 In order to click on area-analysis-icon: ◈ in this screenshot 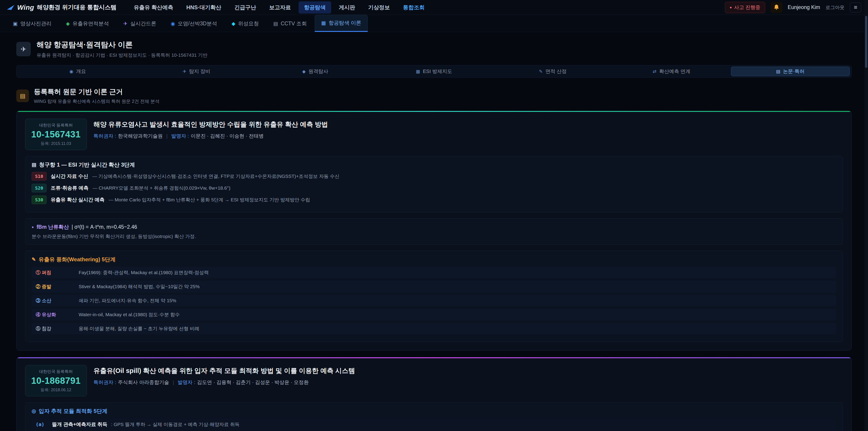, I will do `click(68, 24)`.